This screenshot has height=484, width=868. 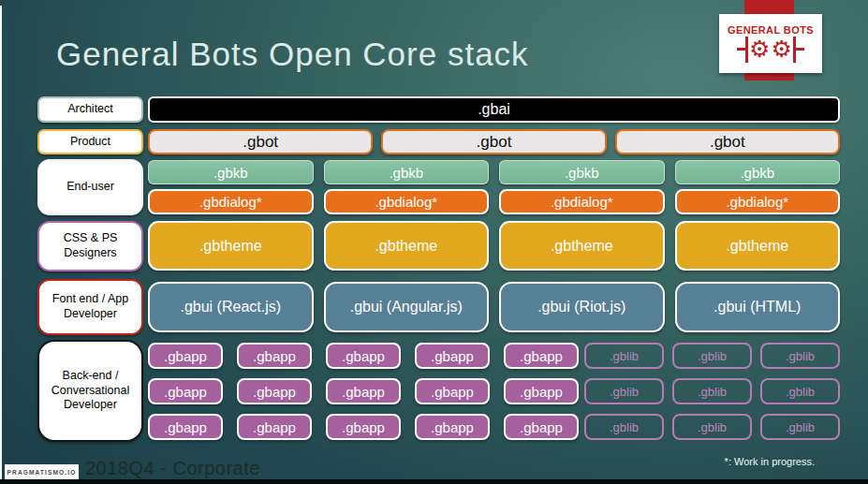 What do you see at coordinates (1, 242) in the screenshot?
I see `left-edge-accent-line` at bounding box center [1, 242].